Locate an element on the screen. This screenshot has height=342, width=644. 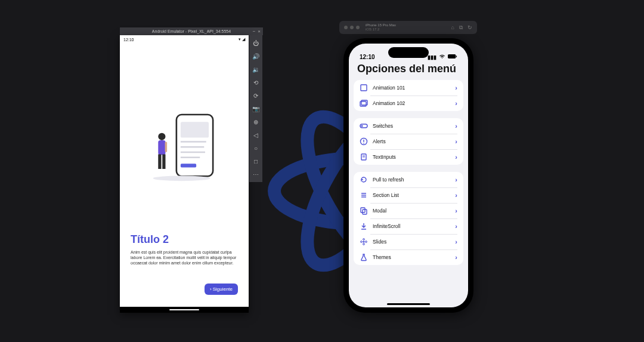
menu-list: Animation 101›Animation 102›Switches›Ale… is located at coordinates (408, 193).